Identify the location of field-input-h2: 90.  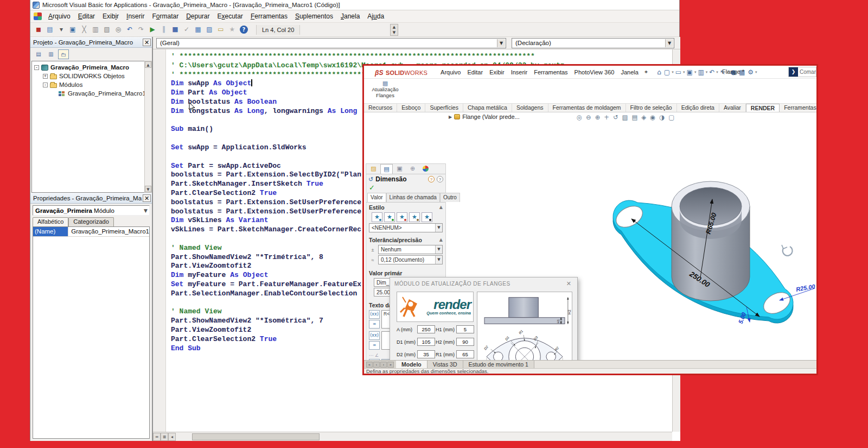
(465, 342).